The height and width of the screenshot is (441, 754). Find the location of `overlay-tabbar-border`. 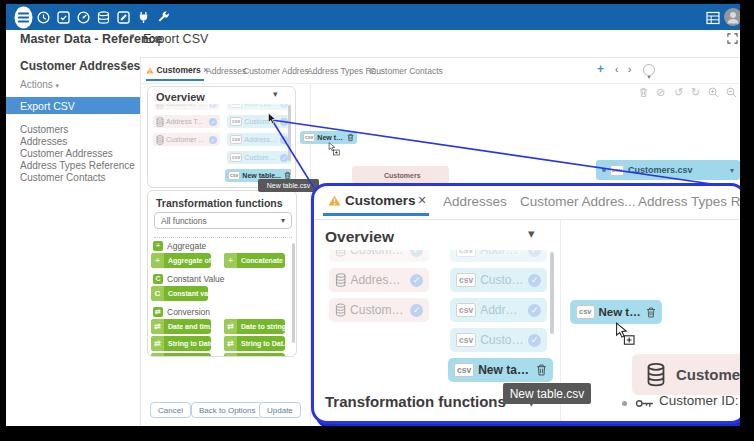

overlay-tabbar-border is located at coordinates (530, 220).